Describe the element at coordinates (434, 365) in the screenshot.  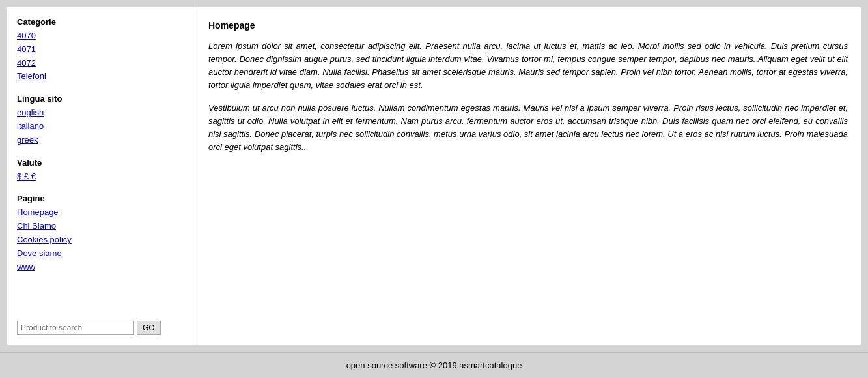
I see `footer-text: open source software © 2019 asmartcatalo…` at that location.